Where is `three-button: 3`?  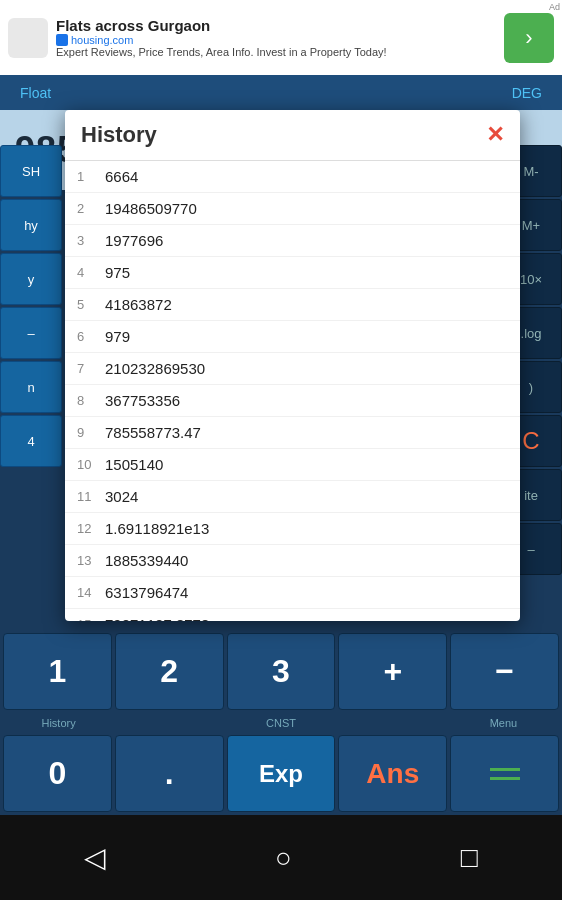
three-button: 3 is located at coordinates (282, 672).